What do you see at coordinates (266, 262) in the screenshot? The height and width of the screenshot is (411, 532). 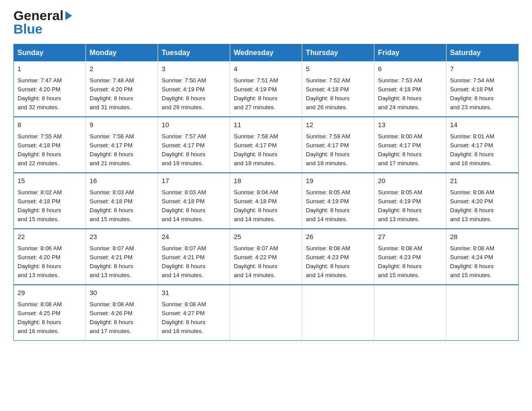 I see `day-detail: Sunrise: 8:07 AMSunset: 4:22 PMDaylight:…` at bounding box center [266, 262].